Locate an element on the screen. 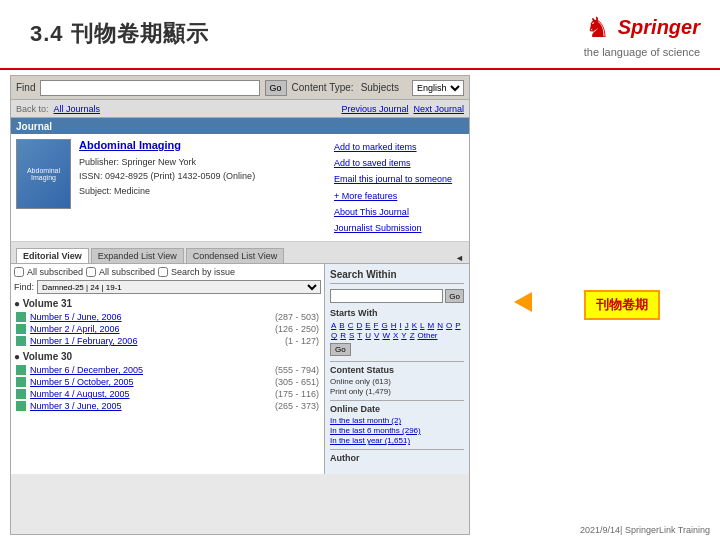 The height and width of the screenshot is (540, 720). page-header: 3.4 刊物卷期顯示 ♞ Springer the language of sc… is located at coordinates (360, 35).